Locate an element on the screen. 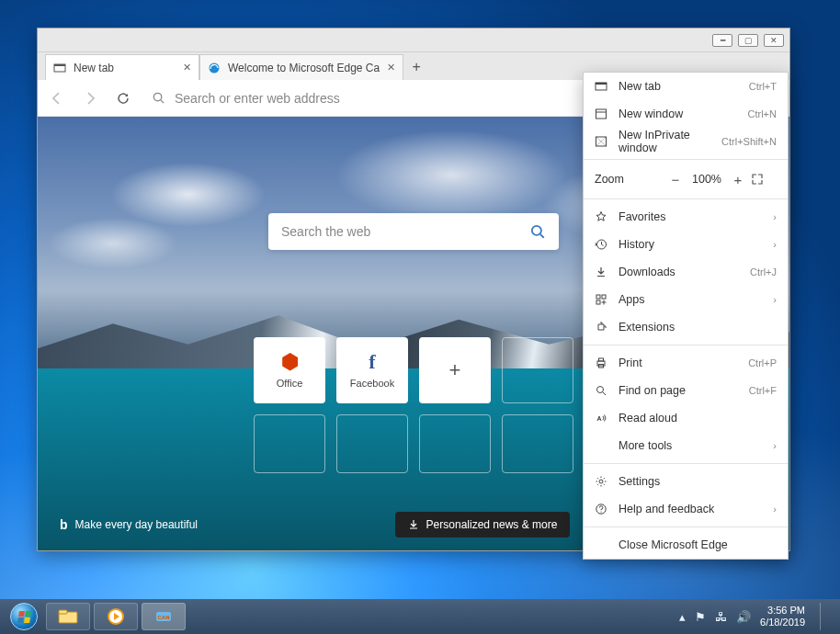 The width and height of the screenshot is (840, 634). menu-settings: Settings is located at coordinates (686, 481).